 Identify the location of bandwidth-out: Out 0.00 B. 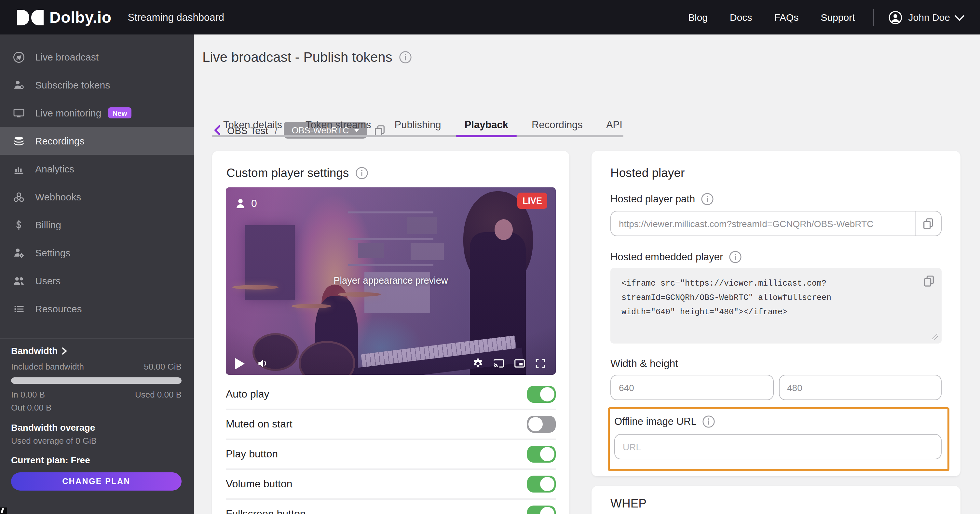
(96, 408).